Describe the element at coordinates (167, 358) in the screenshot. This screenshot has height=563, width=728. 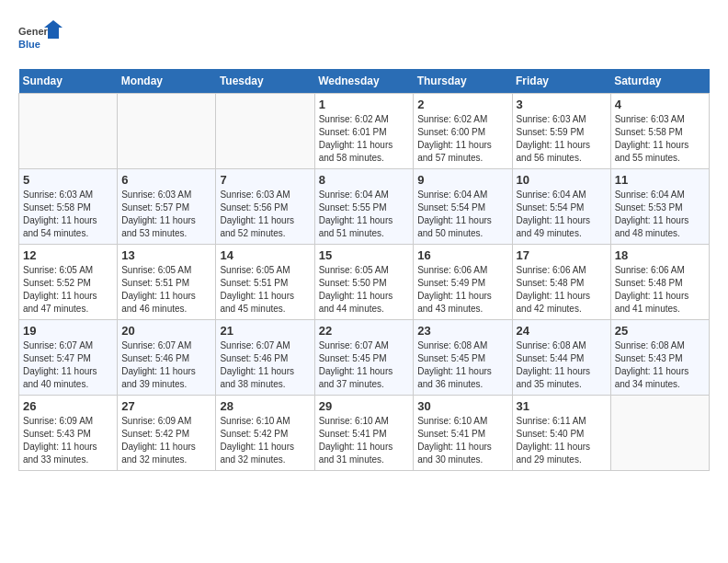
I see `calendar-cell: 20Sunrise: 6:07 AMSunset: 5:46 PMDayligh…` at that location.